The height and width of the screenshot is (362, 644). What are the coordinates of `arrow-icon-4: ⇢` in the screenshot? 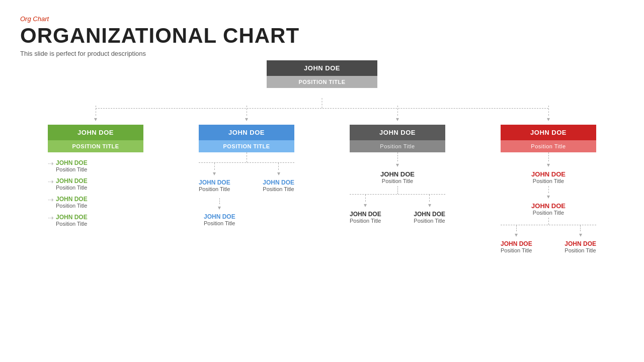 It's located at (51, 218).